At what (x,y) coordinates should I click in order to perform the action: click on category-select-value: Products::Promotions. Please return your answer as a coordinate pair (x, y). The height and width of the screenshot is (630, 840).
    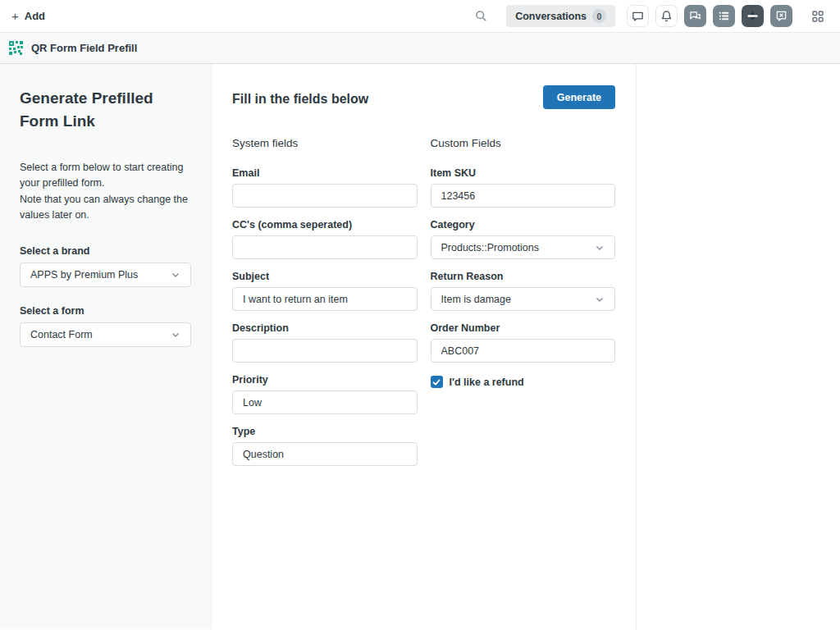
    Looking at the image, I should click on (491, 248).